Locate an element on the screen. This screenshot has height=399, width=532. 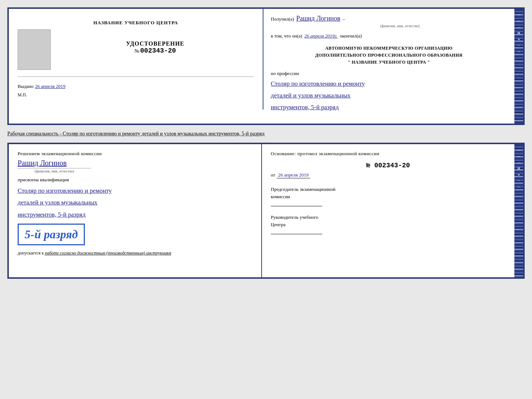
org-block: АВТОНОМНУЮ НЕКОММЕРЧЕСКУЮ ОРГАНИЗАЦИЮ ДО… is located at coordinates (389, 56).